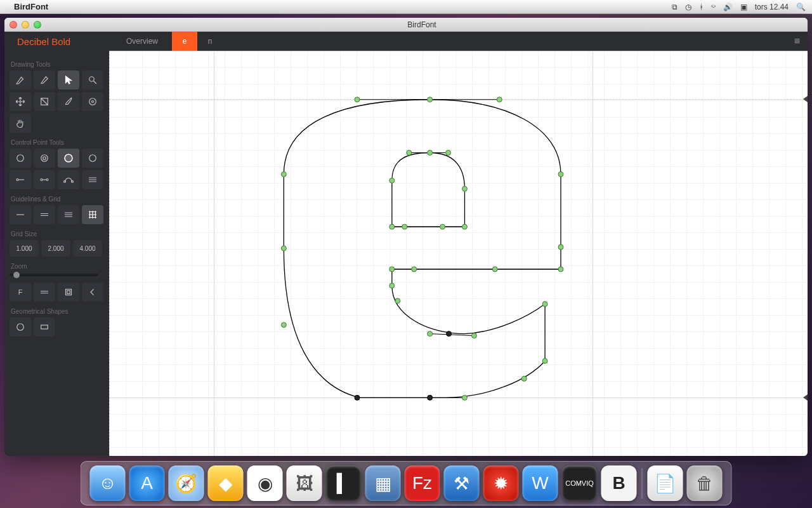  I want to click on tab-glyph-n: n, so click(210, 41).